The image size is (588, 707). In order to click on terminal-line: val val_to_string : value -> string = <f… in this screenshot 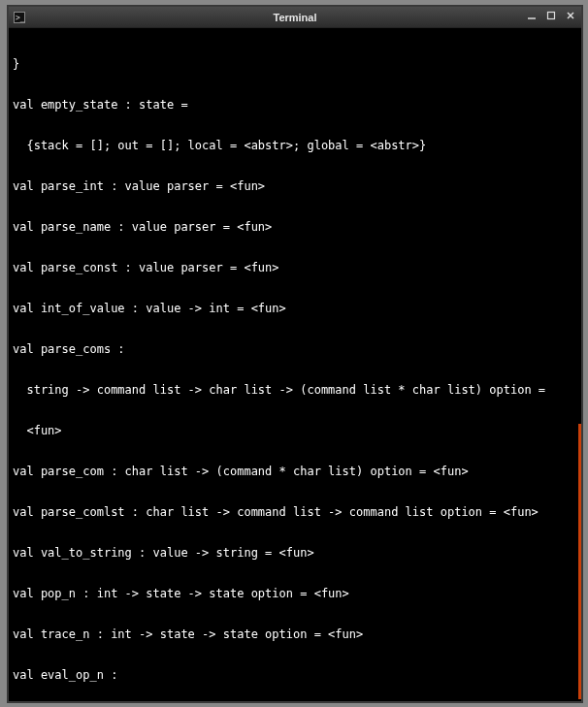, I will do `click(295, 553)`.